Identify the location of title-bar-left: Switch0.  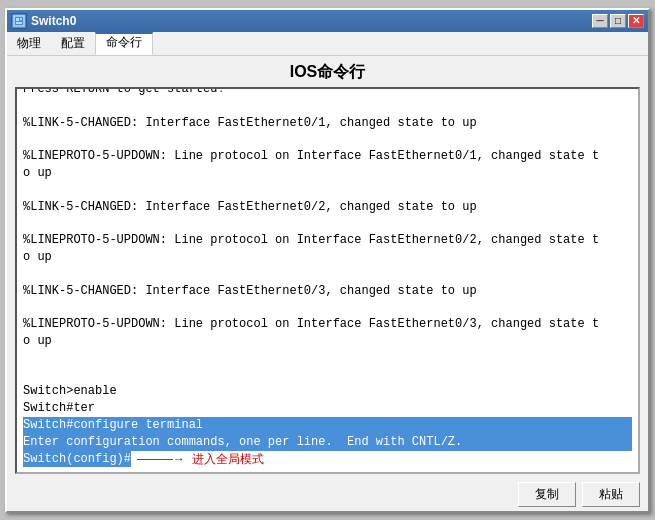
(44, 21).